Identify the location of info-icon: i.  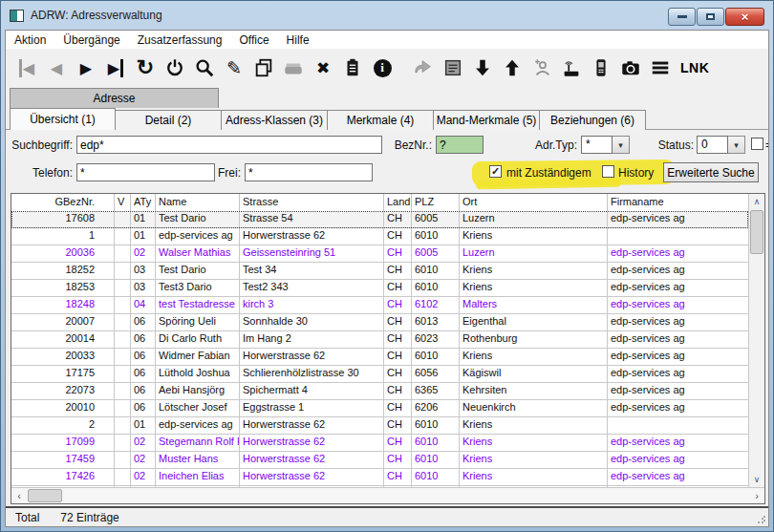
(382, 68).